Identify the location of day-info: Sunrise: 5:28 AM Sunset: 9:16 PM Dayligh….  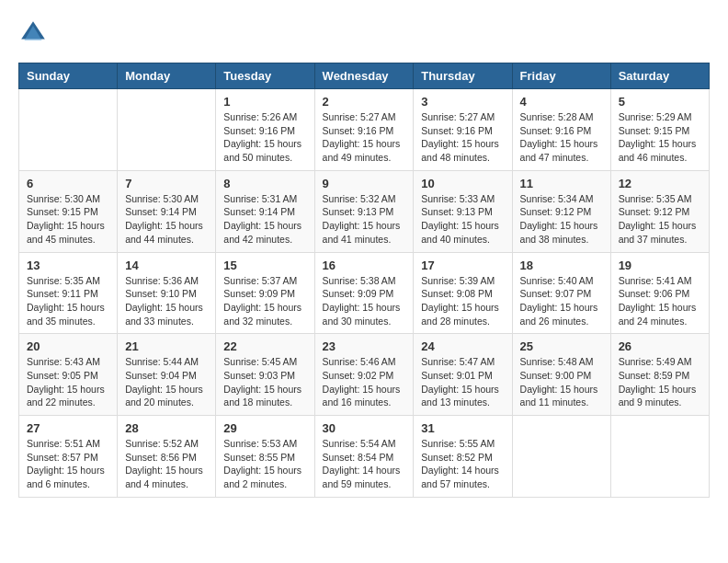
(562, 138).